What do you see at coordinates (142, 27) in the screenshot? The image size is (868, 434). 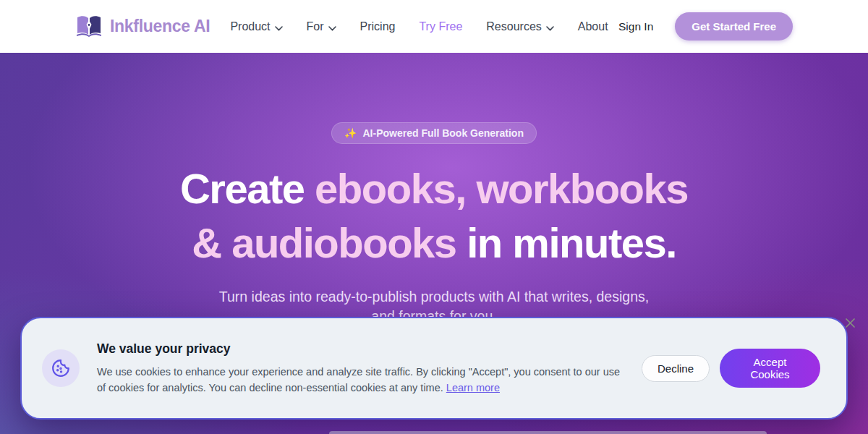 I see `brand-logo: Inkfluence AI` at bounding box center [142, 27].